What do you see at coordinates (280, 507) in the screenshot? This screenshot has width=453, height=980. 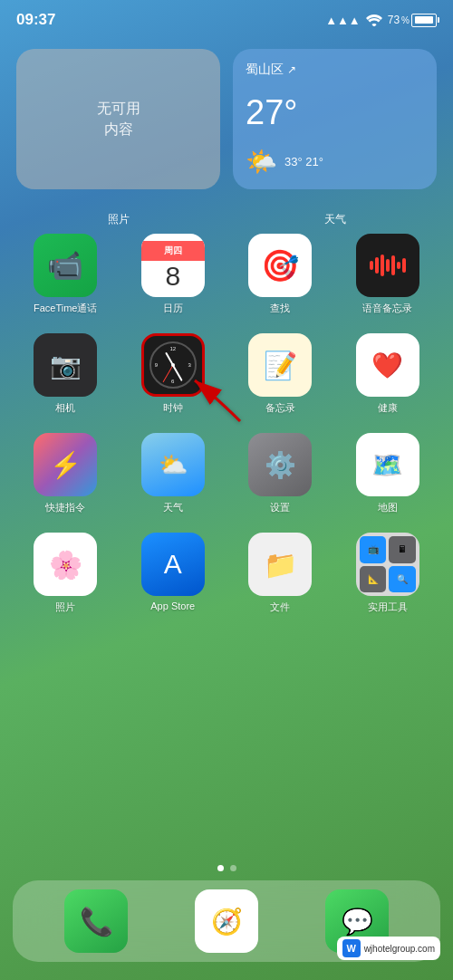 I see `app-settings-label: 设置` at bounding box center [280, 507].